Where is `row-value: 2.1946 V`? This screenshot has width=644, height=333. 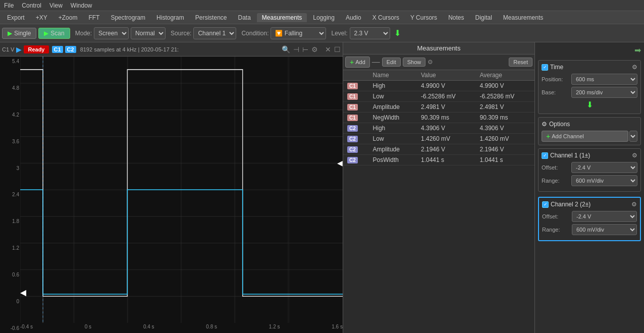
row-value: 2.1946 V is located at coordinates (446, 149).